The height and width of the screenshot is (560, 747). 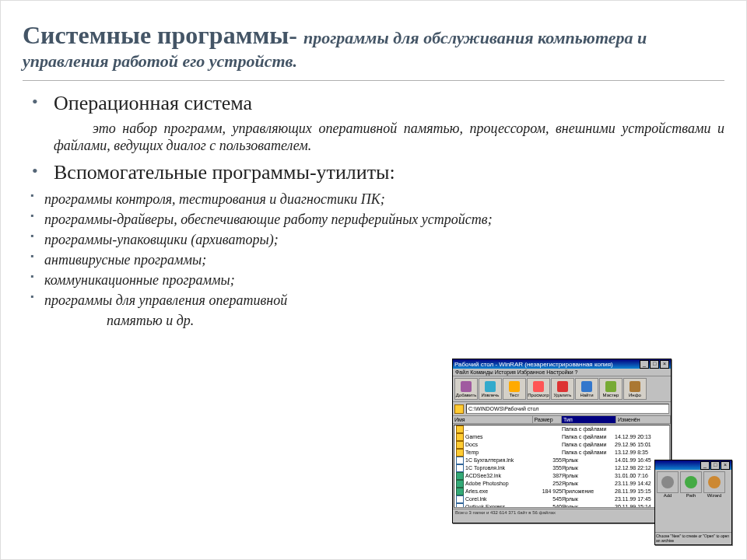 I want to click on table-row: ..Папка с файлами, so click(x=562, y=429).